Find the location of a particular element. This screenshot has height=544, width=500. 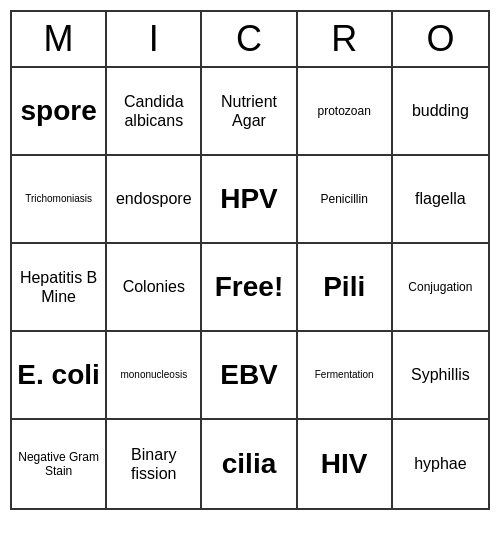

bingo-cell-19: Syphillis is located at coordinates (440, 376).